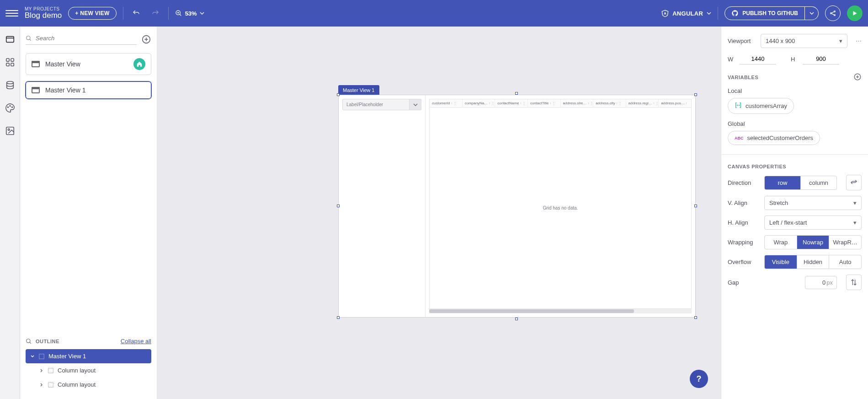 This screenshot has width=868, height=399. Describe the element at coordinates (12, 13) in the screenshot. I see `menu-button` at that location.